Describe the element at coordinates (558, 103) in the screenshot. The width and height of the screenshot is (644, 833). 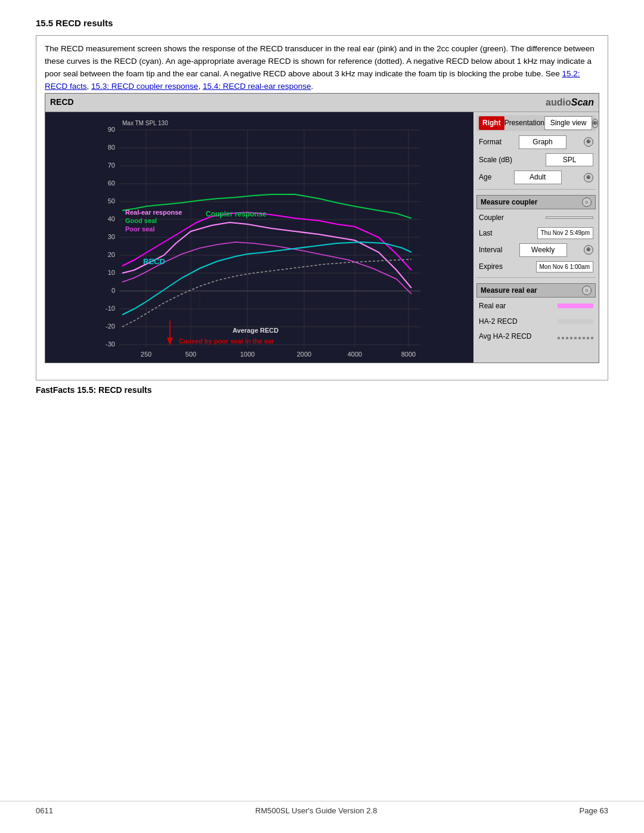
I see `logo-audio: audio` at that location.